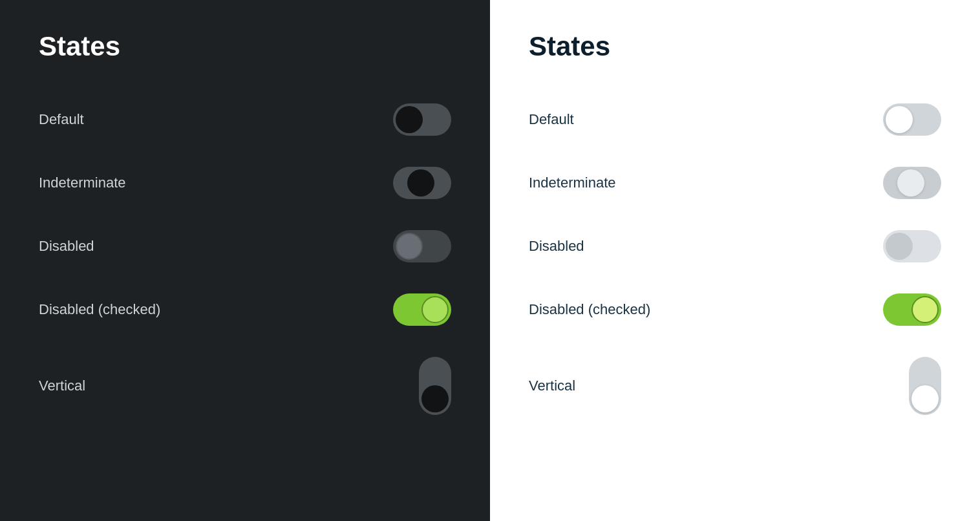 The height and width of the screenshot is (521, 980). I want to click on light-disabled-label: Disabled, so click(557, 246).